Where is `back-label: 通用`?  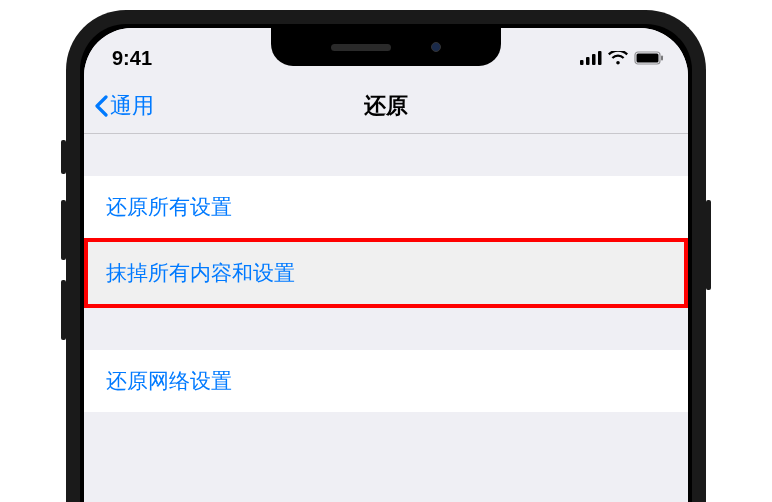 back-label: 通用 is located at coordinates (132, 106).